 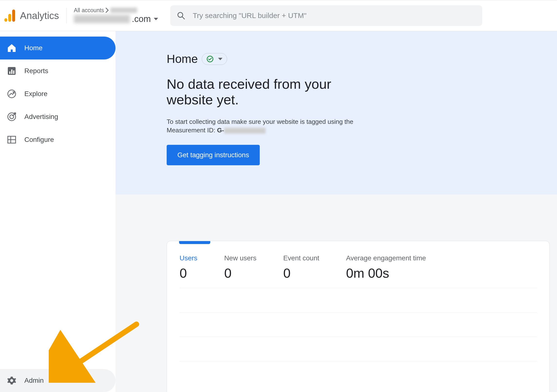 I want to click on sidebar-item-label: Advertising, so click(x=41, y=117).